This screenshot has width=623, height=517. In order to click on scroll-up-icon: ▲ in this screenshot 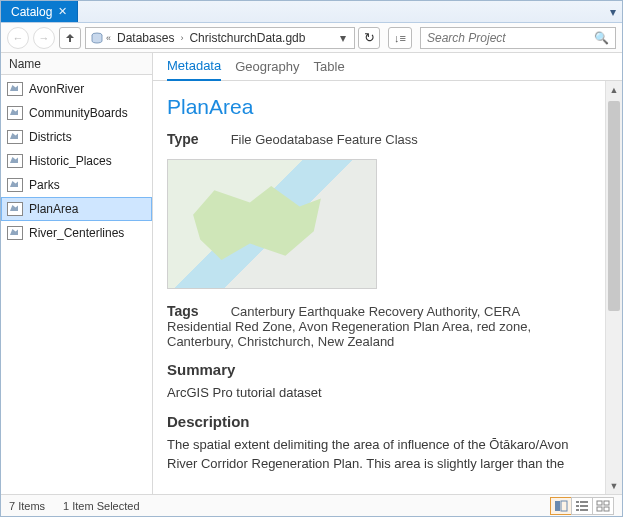, I will do `click(614, 90)`.